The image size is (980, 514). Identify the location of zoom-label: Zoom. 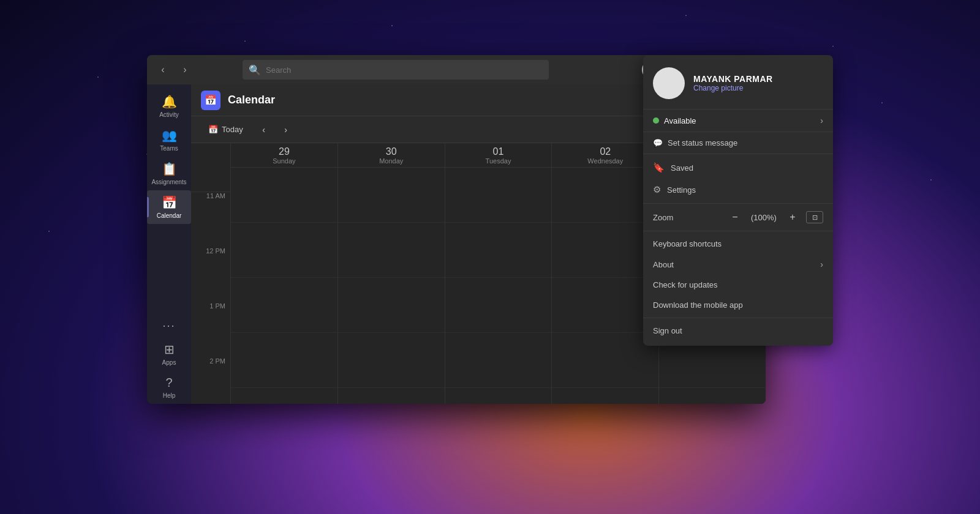
(687, 218).